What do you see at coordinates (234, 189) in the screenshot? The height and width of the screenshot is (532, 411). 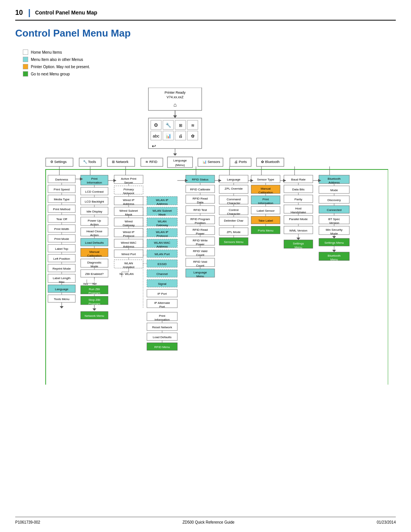 I see `svg-text: ZPL Override` at bounding box center [234, 189].